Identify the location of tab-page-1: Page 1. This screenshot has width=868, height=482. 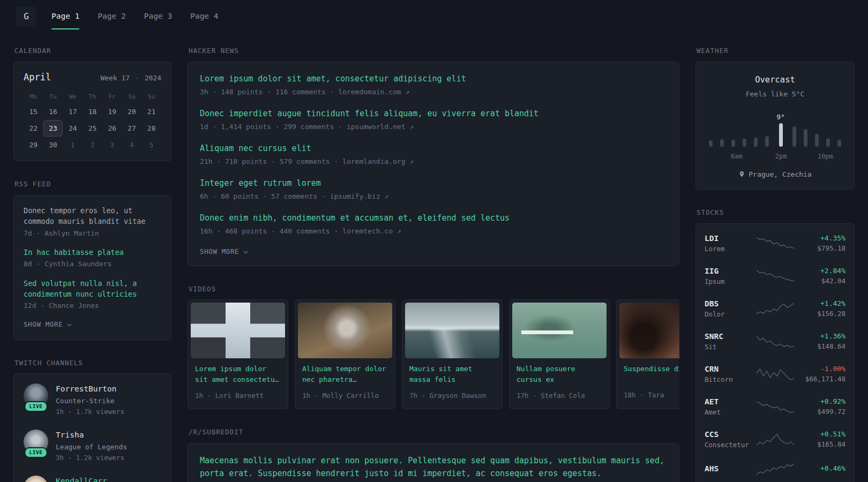
(65, 17).